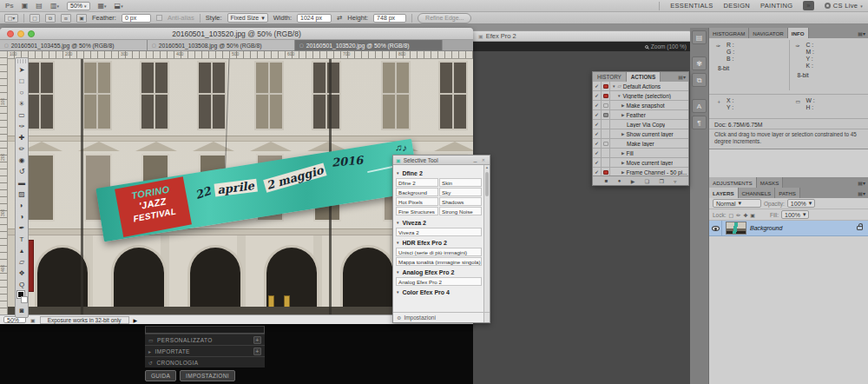 The width and height of the screenshot is (868, 384). What do you see at coordinates (135, 320) in the screenshot?
I see `status-menu-arrow-icon: ▶` at bounding box center [135, 320].